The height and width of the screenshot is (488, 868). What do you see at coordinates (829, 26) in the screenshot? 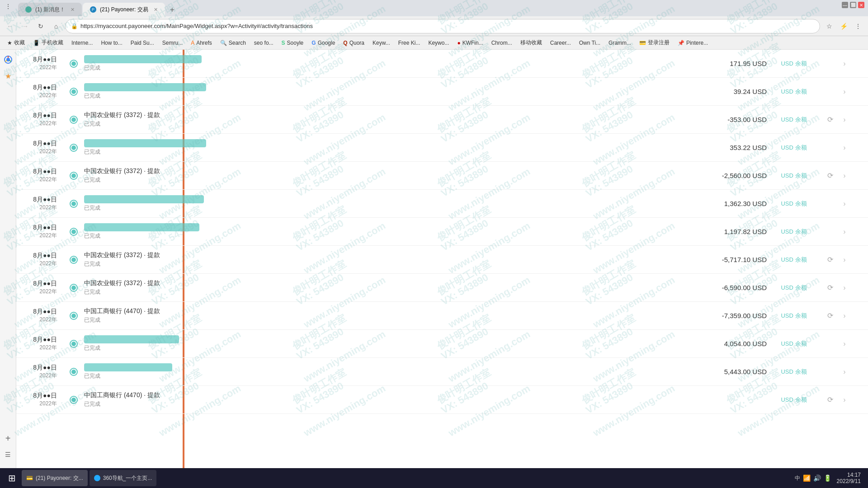
I see `star-icon: ☆` at bounding box center [829, 26].